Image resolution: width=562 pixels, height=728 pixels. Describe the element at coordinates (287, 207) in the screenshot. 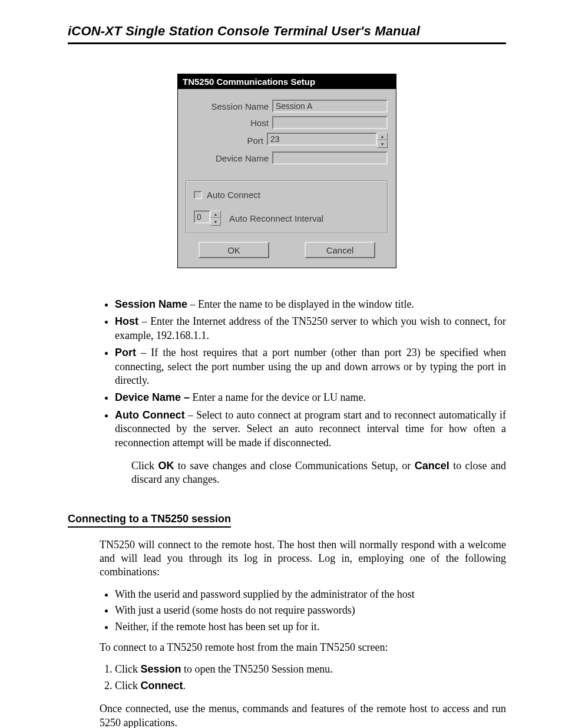

I see `auto-connect-group: Auto Connect ▲ ▼ Auto Reconnect Interval` at that location.